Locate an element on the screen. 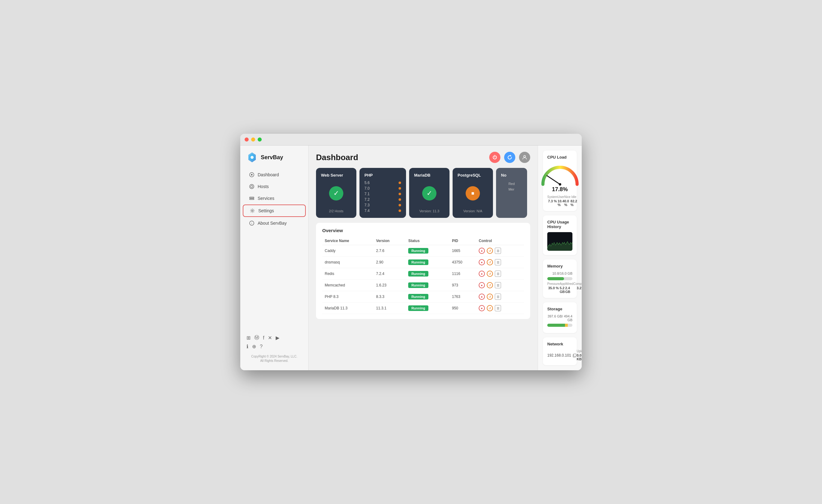  services-label: Services is located at coordinates (266, 198).